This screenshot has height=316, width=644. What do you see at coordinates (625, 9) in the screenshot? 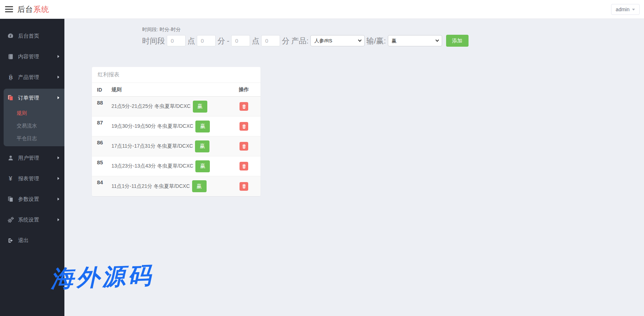
I see `user-dropdown-button: admin` at bounding box center [625, 9].